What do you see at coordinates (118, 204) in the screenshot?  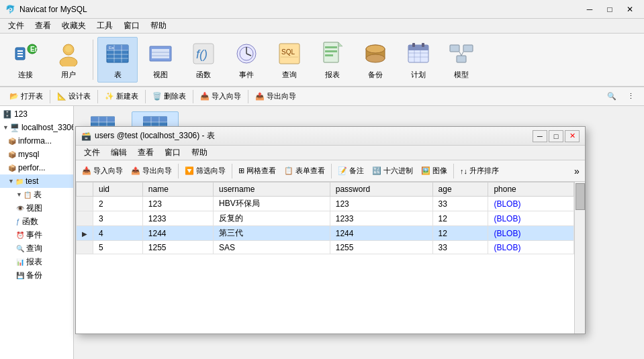 I see `cell-uid: 2` at bounding box center [118, 204].